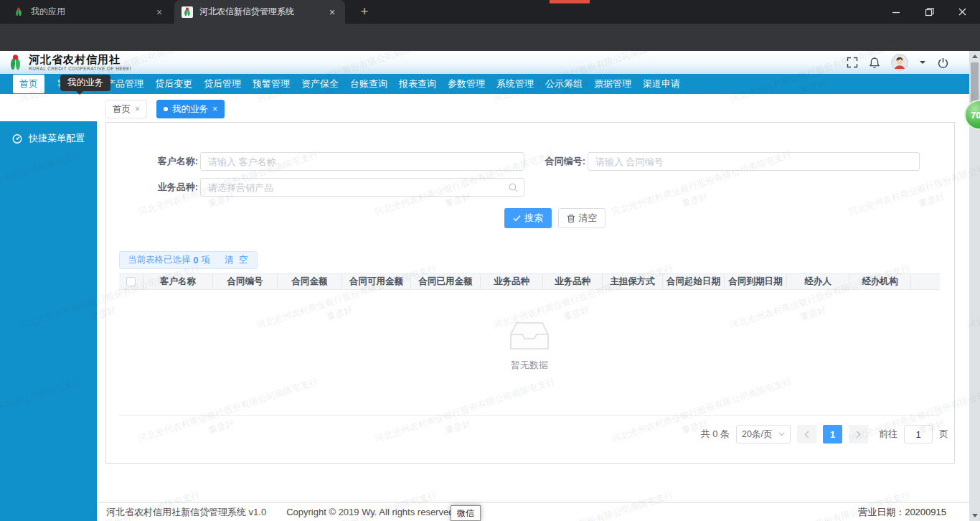 This screenshot has width=980, height=521. What do you see at coordinates (963, 11) in the screenshot?
I see `close-icon` at bounding box center [963, 11].